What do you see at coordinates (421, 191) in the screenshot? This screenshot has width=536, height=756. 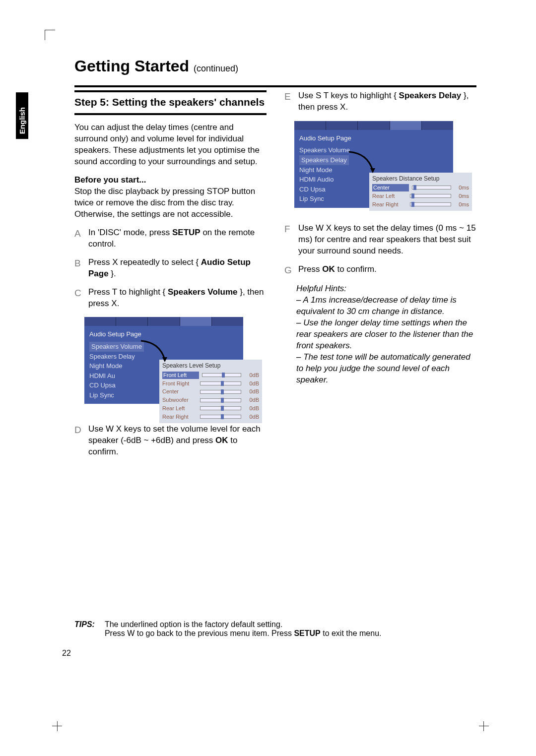 I see `submenu-distance: Speakers Distance Setup Center0ms Rear L…` at bounding box center [421, 191].